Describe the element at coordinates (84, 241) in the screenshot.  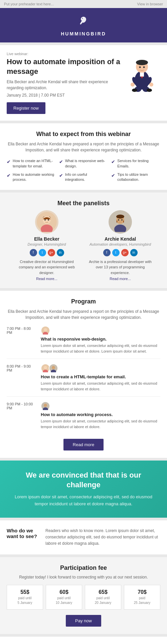
I see `panelists-section: Meet the panelists Ella Becker` at that location.